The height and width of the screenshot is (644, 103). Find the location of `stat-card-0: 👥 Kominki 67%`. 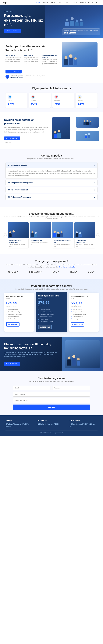

stat-card-0: 👥 Kominki 67% is located at coordinates (16, 100).